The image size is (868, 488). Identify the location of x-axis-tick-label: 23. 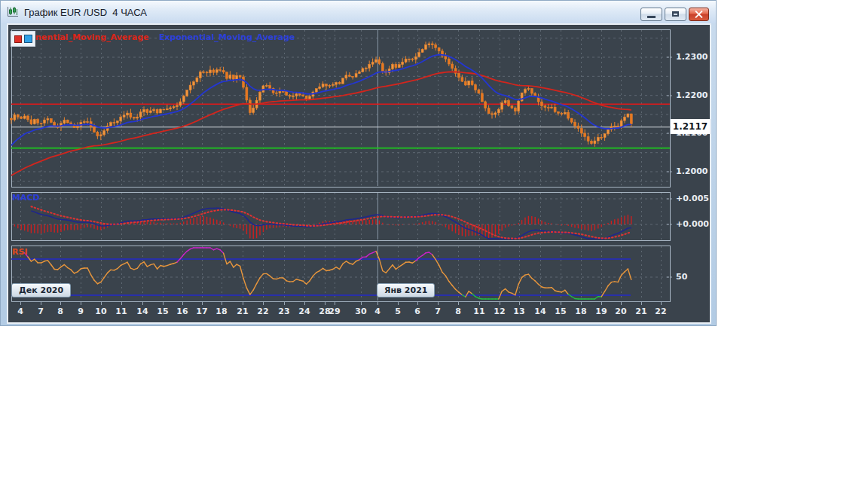
(284, 312).